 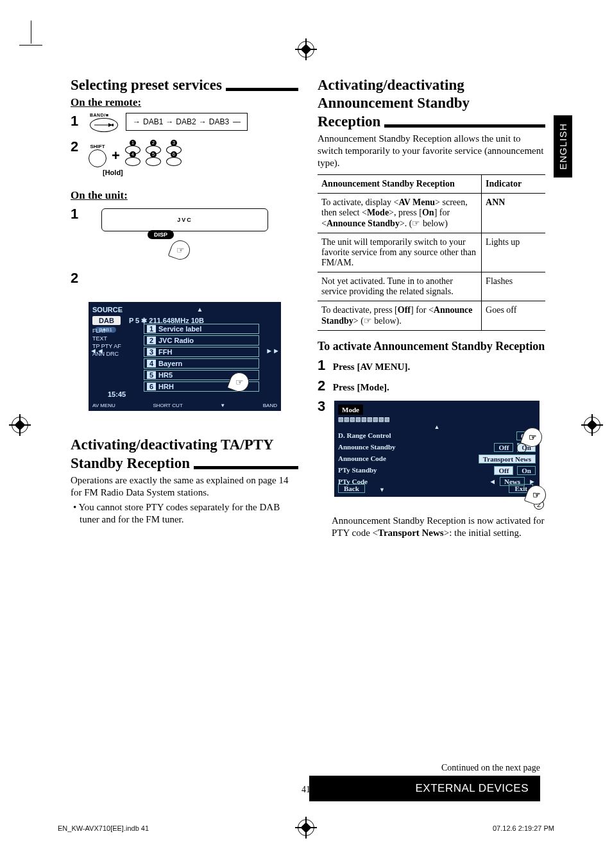 I want to click on subhead-on-unit: On the unit:, so click(x=185, y=196).